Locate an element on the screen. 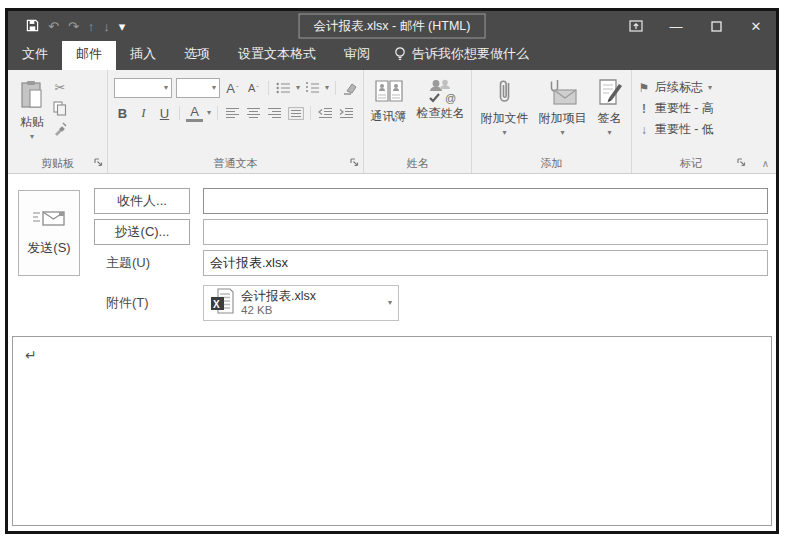 The width and height of the screenshot is (786, 540). high-importance-label: 重要性 - 高 is located at coordinates (684, 108).